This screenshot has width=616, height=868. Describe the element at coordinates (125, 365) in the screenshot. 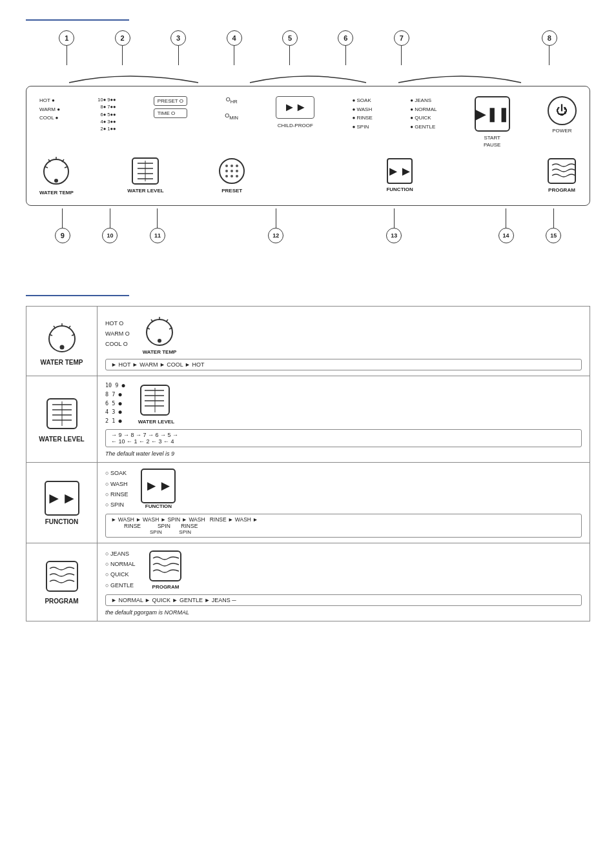

I see `wt-flow-text: HOT` at that location.